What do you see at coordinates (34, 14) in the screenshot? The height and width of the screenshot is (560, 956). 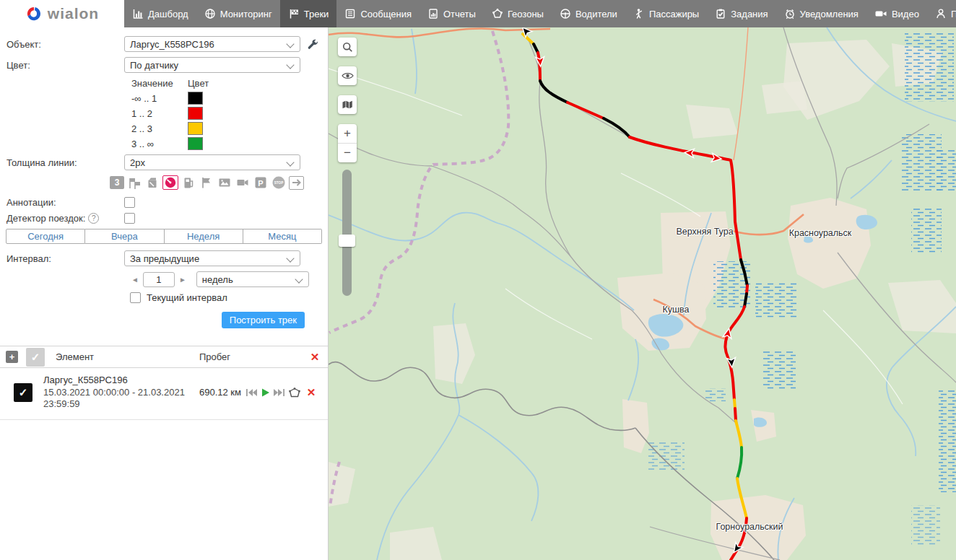 I see `wialon-logo-icon` at bounding box center [34, 14].